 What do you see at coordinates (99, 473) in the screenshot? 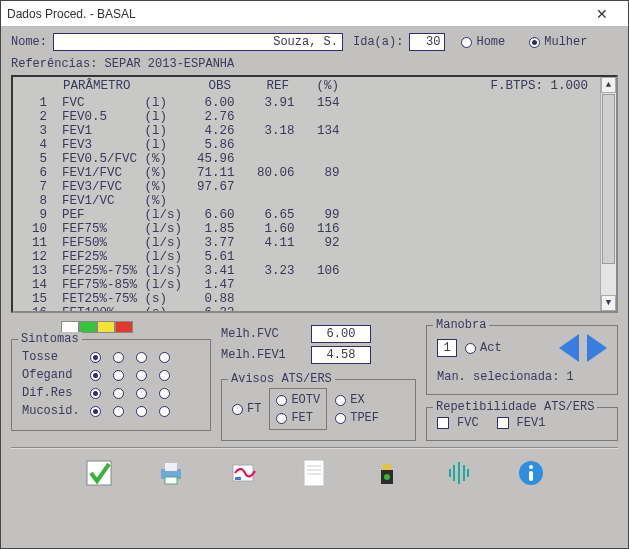
I see `accept-button` at bounding box center [99, 473].